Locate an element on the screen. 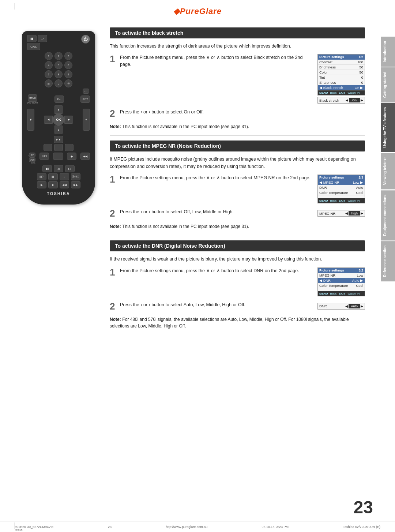  remote-btn-cd: ⓍI/II is located at coordinates (44, 156).